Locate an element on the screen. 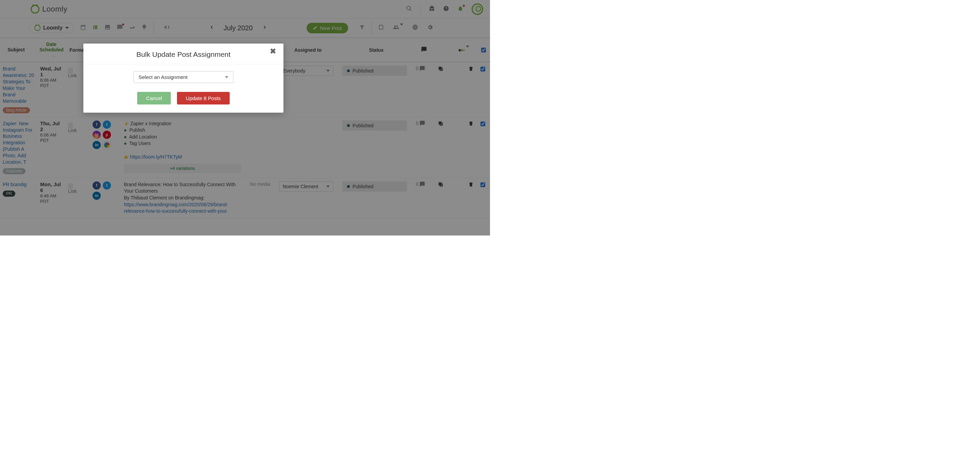 The height and width of the screenshot is (471, 980). modal-body: Select an Assignment Cancel Update 8 Pos… is located at coordinates (183, 88).